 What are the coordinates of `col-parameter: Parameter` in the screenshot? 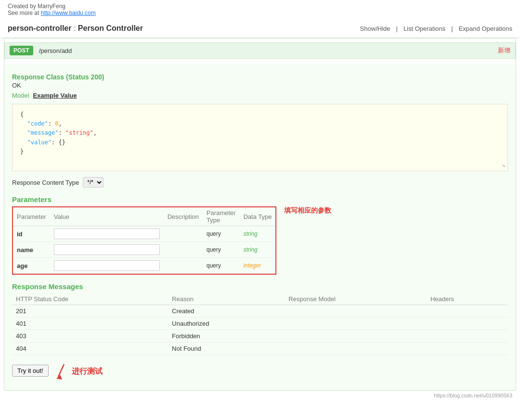 It's located at (32, 216).